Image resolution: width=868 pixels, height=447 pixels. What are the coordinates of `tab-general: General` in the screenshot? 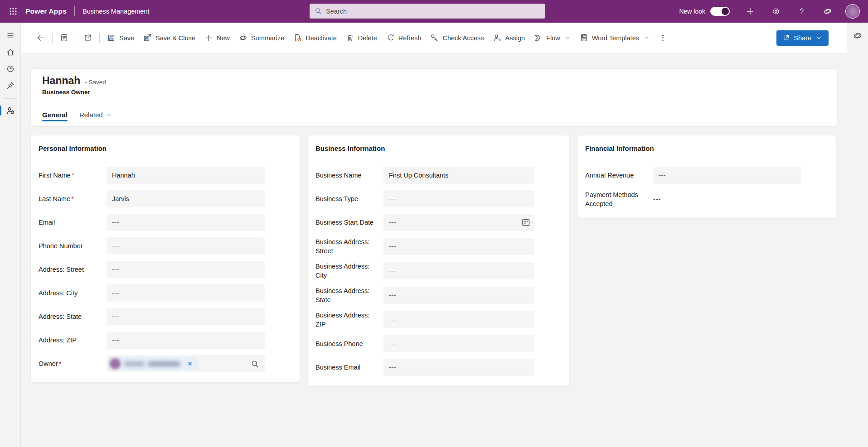 It's located at (55, 119).